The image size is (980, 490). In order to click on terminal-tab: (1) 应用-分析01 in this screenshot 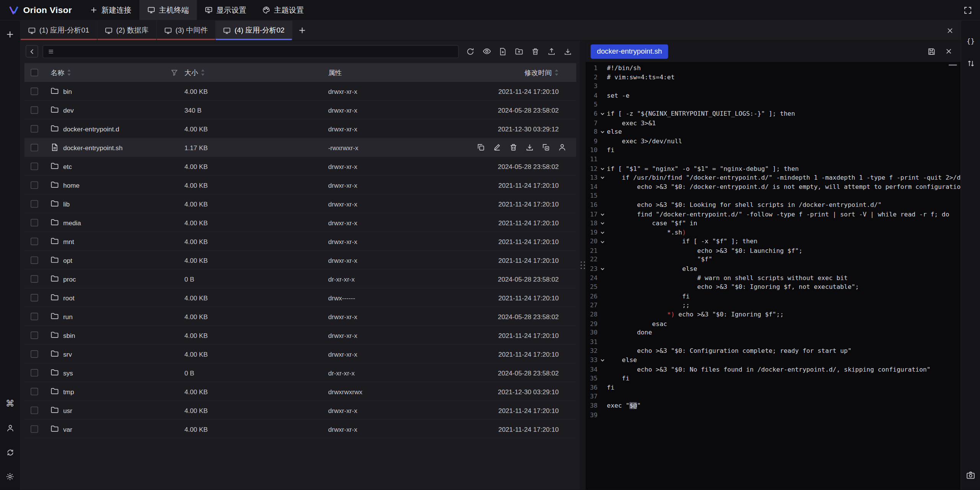, I will do `click(59, 31)`.